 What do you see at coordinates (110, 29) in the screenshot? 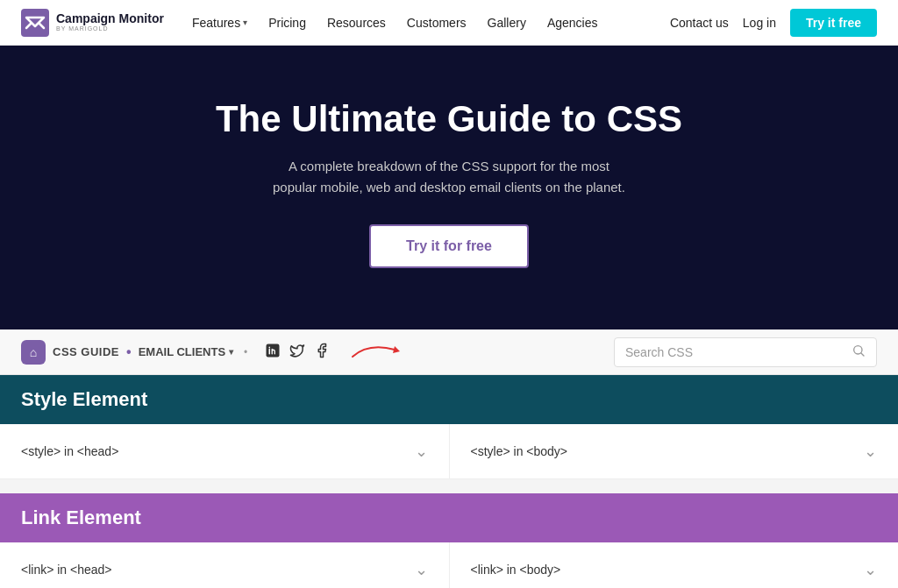
I see `logo-sub: BY MARIGOLD` at bounding box center [110, 29].